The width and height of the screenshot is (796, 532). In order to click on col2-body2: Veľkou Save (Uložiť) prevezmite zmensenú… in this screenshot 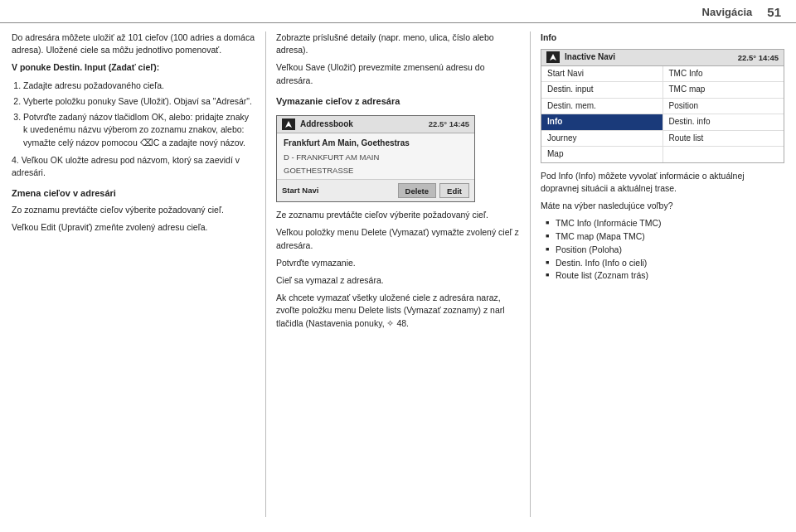, I will do `click(398, 74)`.